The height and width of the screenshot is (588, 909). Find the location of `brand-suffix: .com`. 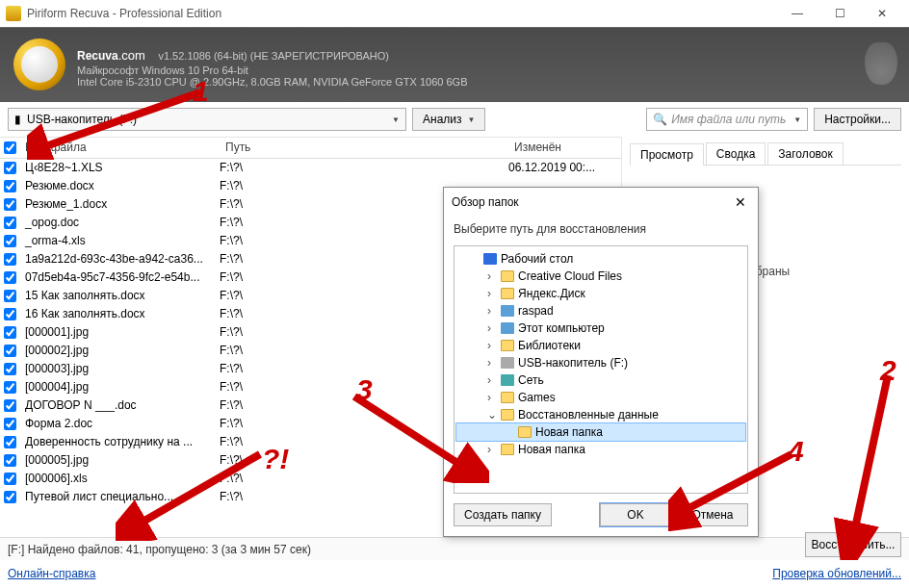

brand-suffix: .com is located at coordinates (132, 56).